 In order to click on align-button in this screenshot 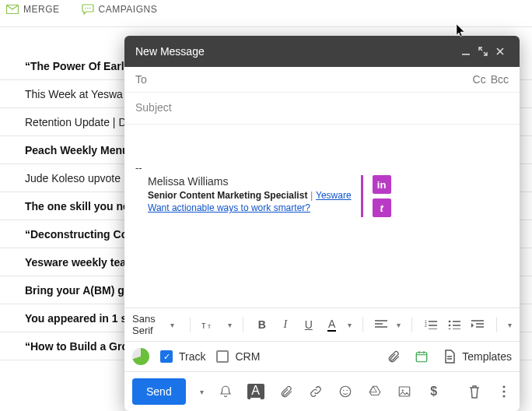, I will do `click(381, 325)`.